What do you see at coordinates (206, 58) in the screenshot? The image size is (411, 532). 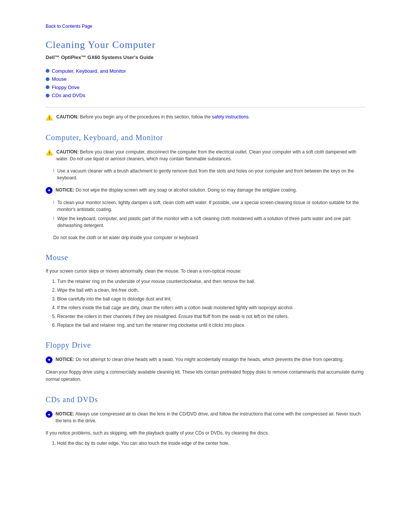 I see `subtitle: Dell™ OptiPlex™ GX60 Systems User's Guid…` at bounding box center [206, 58].